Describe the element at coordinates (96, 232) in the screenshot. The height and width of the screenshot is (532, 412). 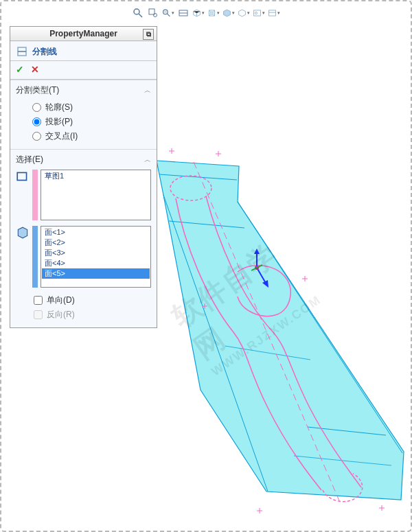
I see `list-item: 面<1>` at that location.